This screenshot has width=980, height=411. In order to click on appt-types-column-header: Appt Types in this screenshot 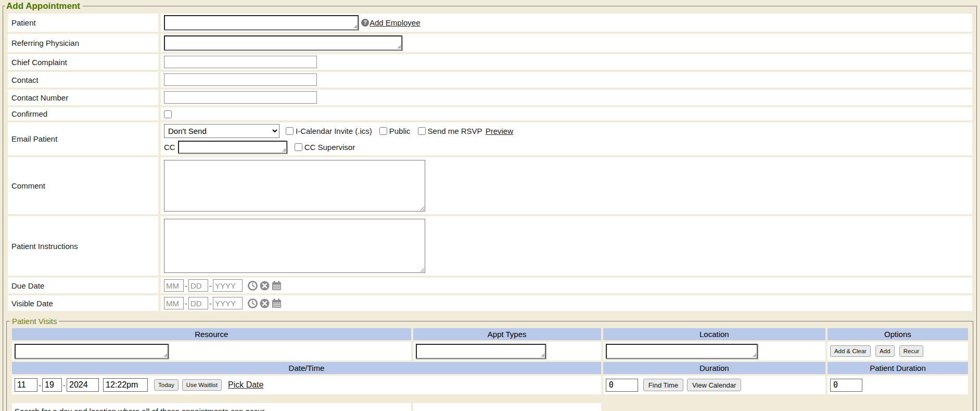, I will do `click(507, 334)`.